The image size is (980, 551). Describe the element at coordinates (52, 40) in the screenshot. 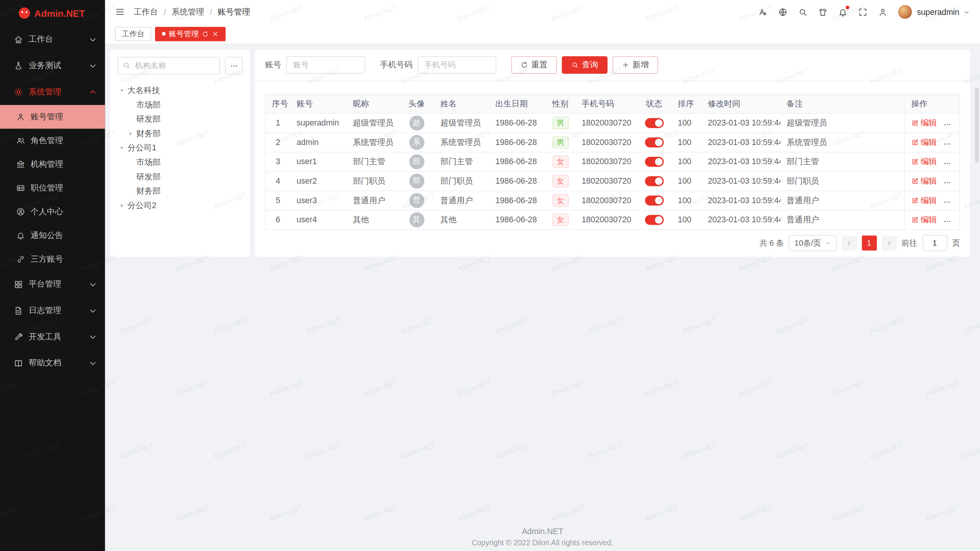

I see `sidebar-item-0: 工作台` at that location.